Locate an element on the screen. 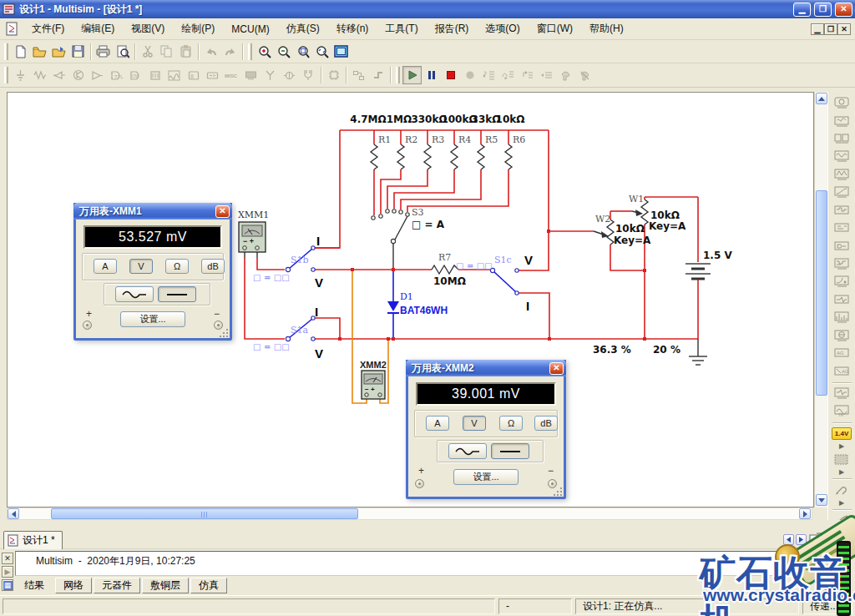  paste-button is located at coordinates (185, 52).